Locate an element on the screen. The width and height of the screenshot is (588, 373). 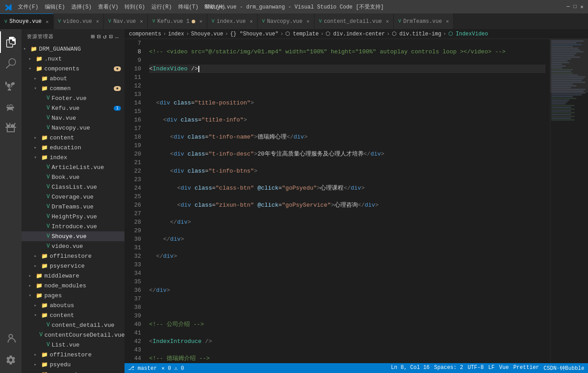
more-btn: … is located at coordinates (117, 37).